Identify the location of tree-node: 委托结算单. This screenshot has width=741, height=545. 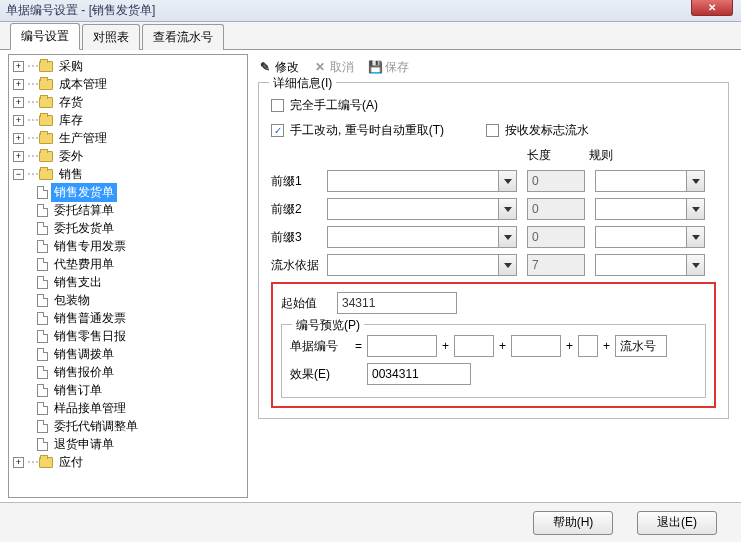
(84, 210).